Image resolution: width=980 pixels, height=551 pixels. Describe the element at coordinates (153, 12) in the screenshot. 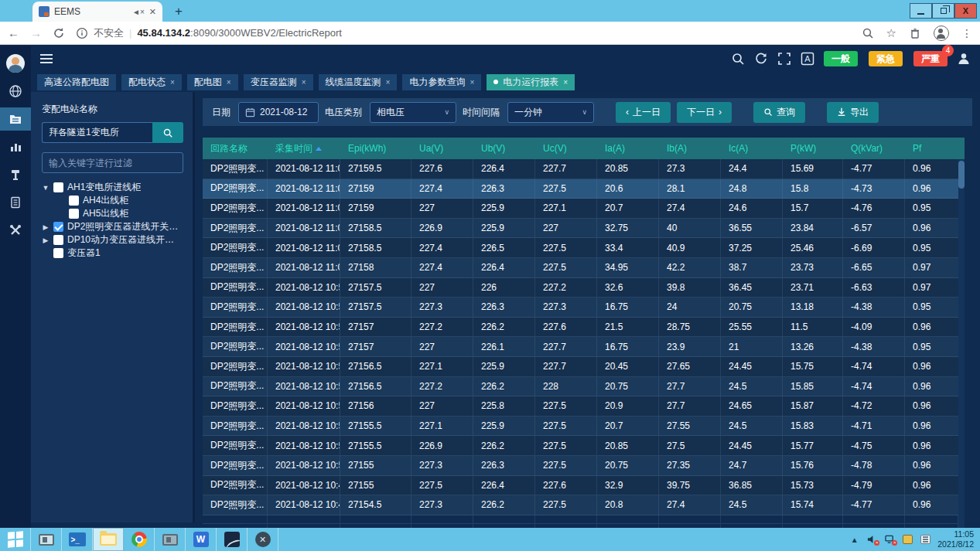

I see `tab-close-icon: ✕` at that location.